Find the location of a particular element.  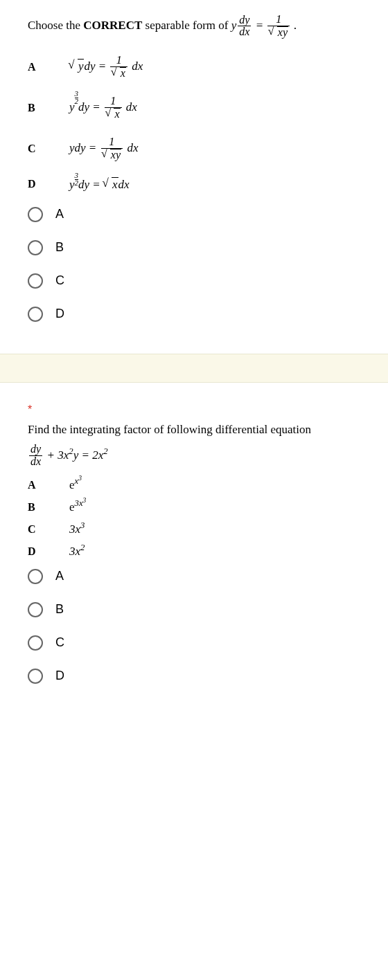

q1-option-d: D is located at coordinates (194, 314).